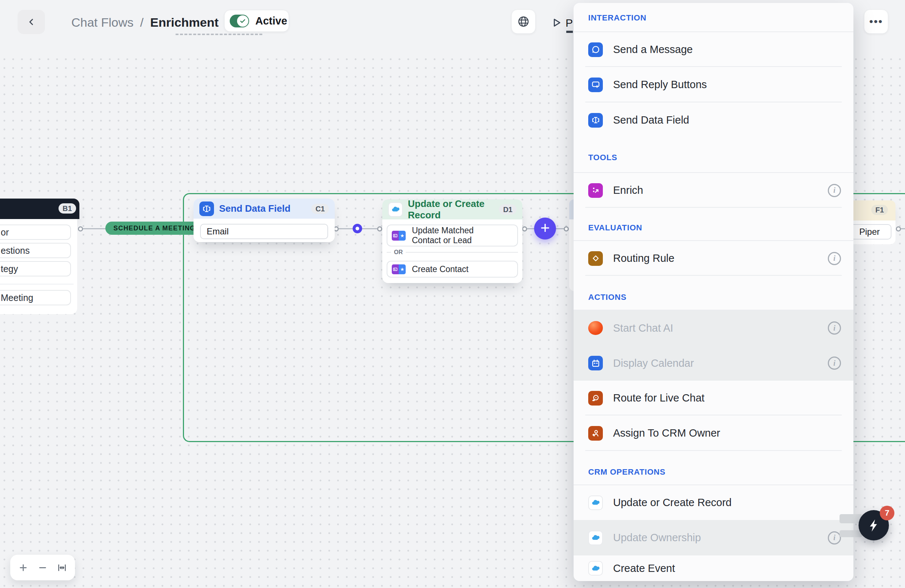 The width and height of the screenshot is (905, 588). What do you see at coordinates (595, 398) in the screenshot?
I see `live-chat-icon` at bounding box center [595, 398].